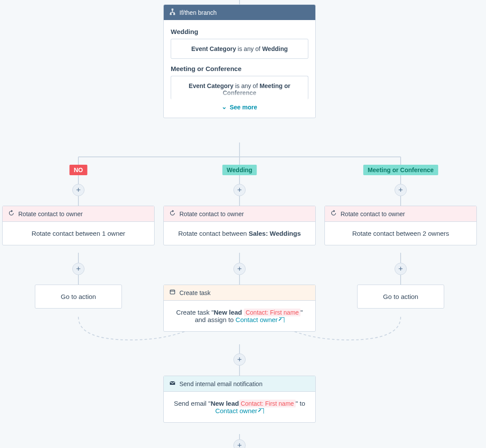 This screenshot has width=486, height=448. What do you see at coordinates (78, 269) in the screenshot?
I see `add-action-no-2: +` at bounding box center [78, 269].